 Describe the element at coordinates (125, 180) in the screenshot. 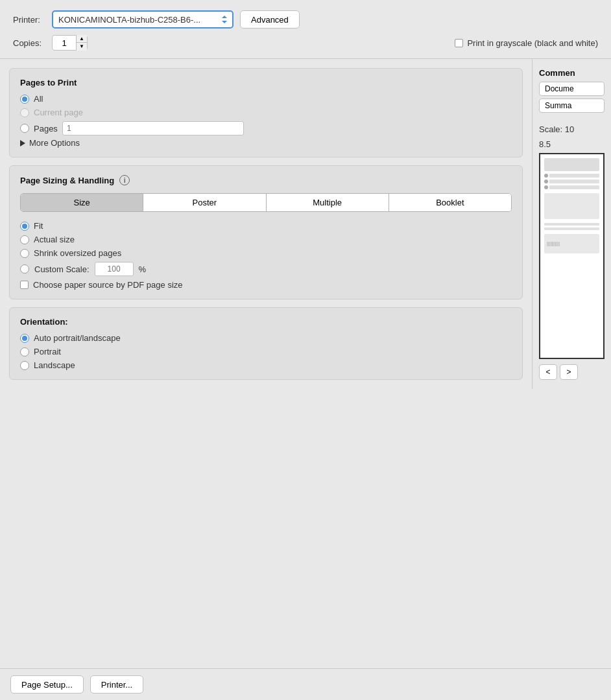

I see `info-icon: i` at that location.